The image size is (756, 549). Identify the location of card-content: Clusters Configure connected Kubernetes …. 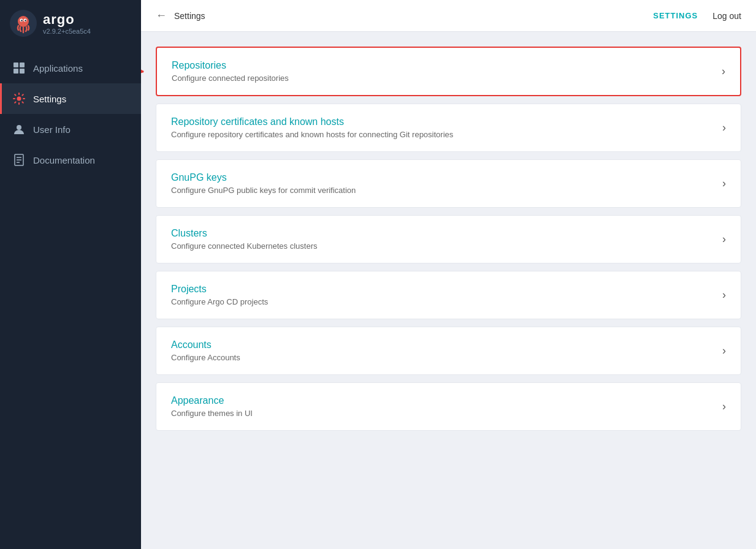
(446, 239).